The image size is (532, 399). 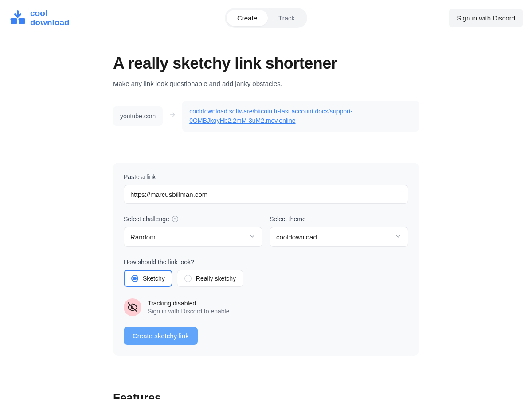 I want to click on tab-create: Create, so click(x=247, y=18).